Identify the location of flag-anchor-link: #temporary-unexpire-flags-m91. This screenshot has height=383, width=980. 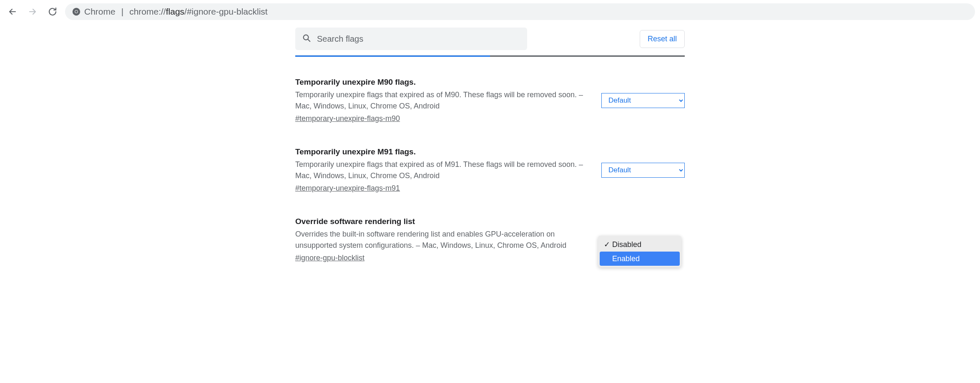
(348, 188).